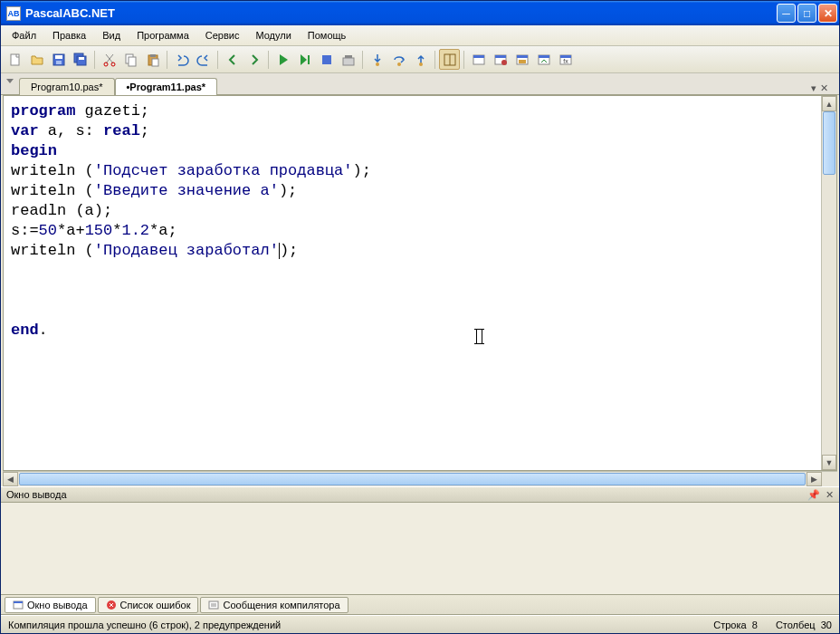 This screenshot has width=840, height=634. What do you see at coordinates (543, 60) in the screenshot?
I see `window4-button` at bounding box center [543, 60].